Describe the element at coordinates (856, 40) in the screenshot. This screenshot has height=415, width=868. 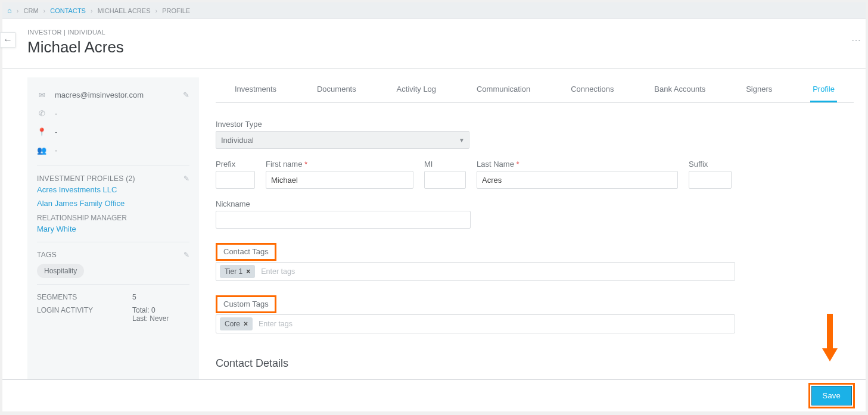
I see `kebab-menu-icon: ⋯` at that location.